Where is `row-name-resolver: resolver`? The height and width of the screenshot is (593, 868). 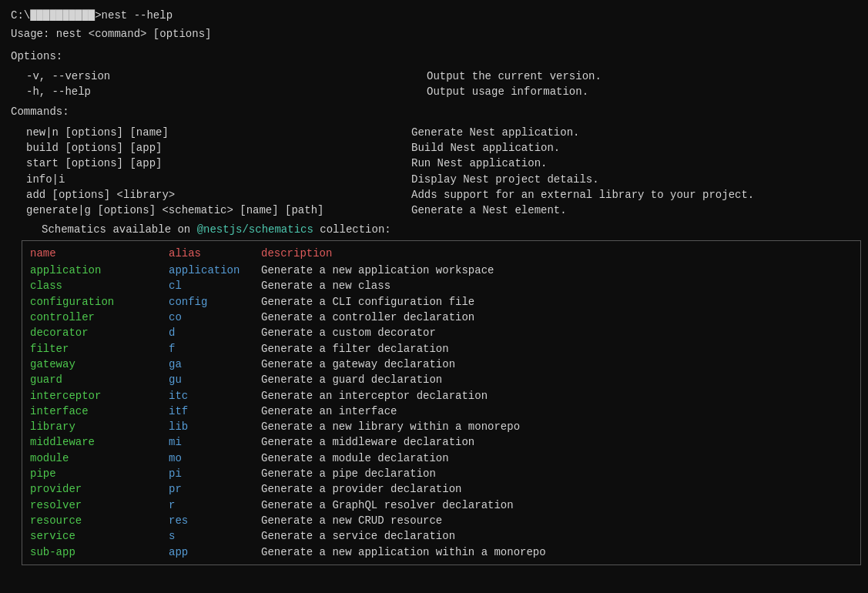
row-name-resolver: resolver is located at coordinates (99, 505).